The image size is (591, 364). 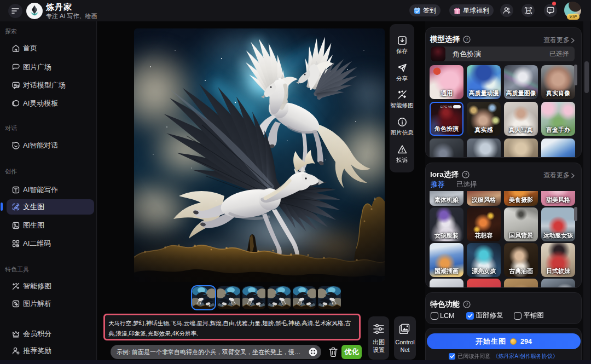 I want to click on output-settings-button: 出图设置, so click(x=379, y=338).